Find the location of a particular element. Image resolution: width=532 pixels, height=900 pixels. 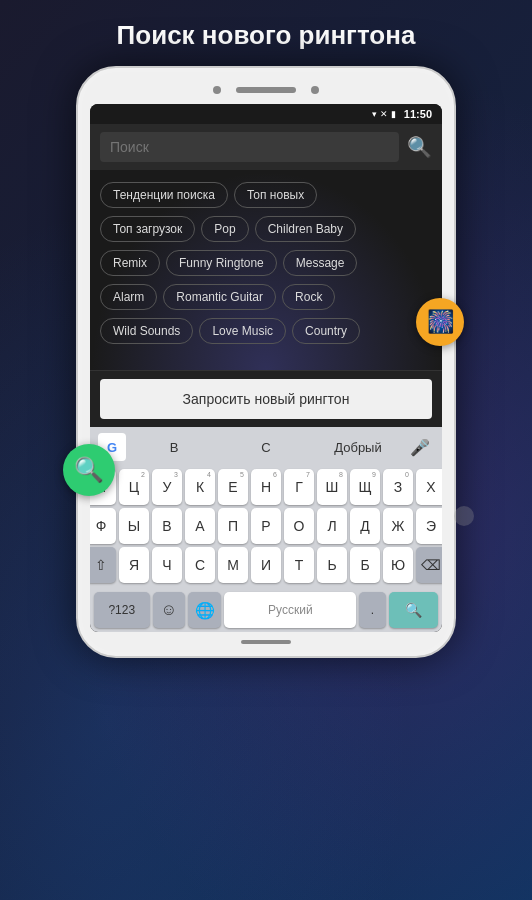

key-ш: 8Ш is located at coordinates (332, 487).